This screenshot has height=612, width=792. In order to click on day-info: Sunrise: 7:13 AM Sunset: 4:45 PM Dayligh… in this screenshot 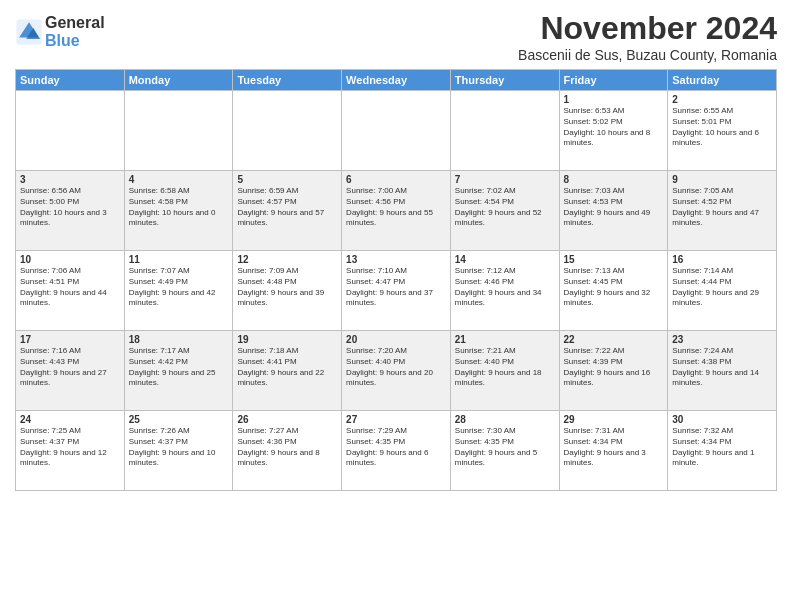, I will do `click(614, 288)`.